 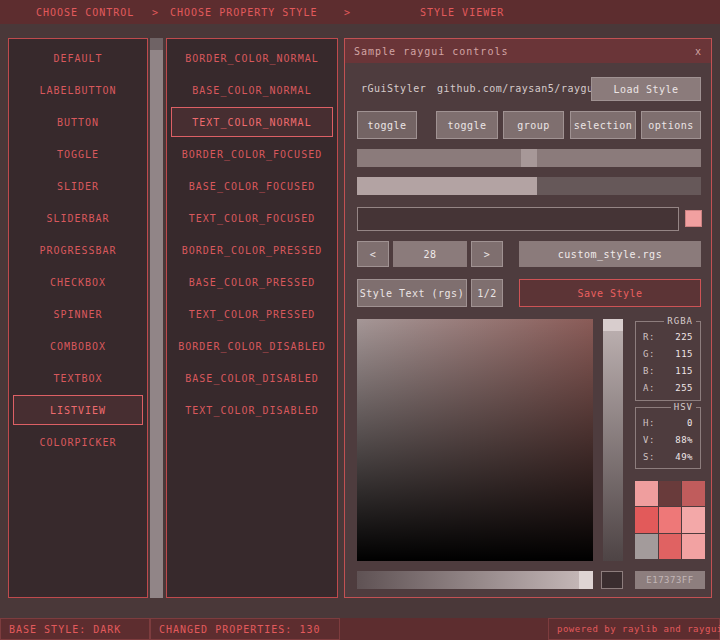 I want to click on toggle-group-selection: selection, so click(x=603, y=125).